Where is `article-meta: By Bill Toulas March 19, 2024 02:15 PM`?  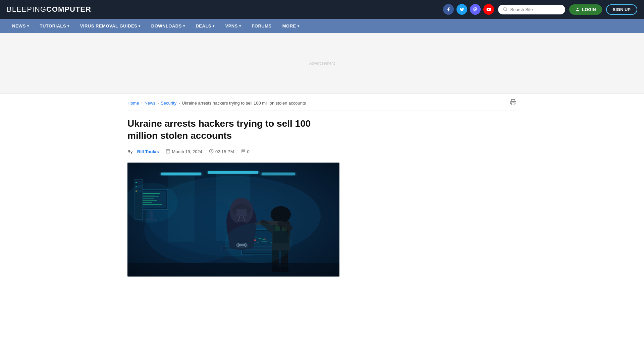
article-meta: By Bill Toulas March 19, 2024 02:15 PM is located at coordinates (233, 152).